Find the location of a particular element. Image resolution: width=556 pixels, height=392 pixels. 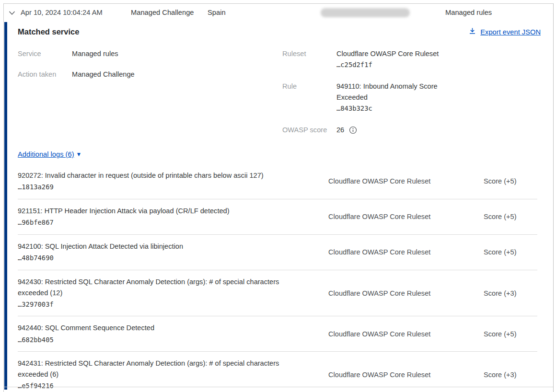

field-ruleset: Ruleset Cloudflare OWASP Core Ruleset …c… is located at coordinates (418, 59).